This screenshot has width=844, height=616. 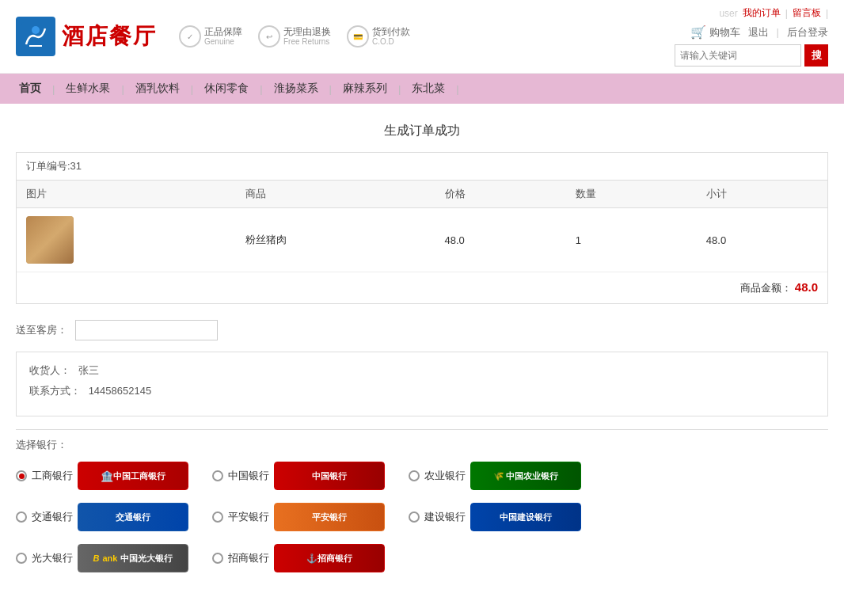 I want to click on bank-logo-comm: 交通银行, so click(x=133, y=517).